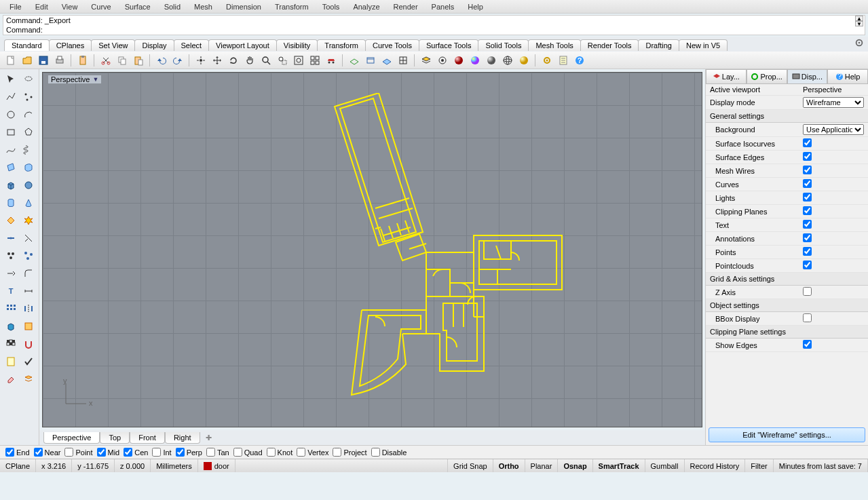 The height and width of the screenshot is (500, 868). I want to click on join-icon, so click(11, 238).